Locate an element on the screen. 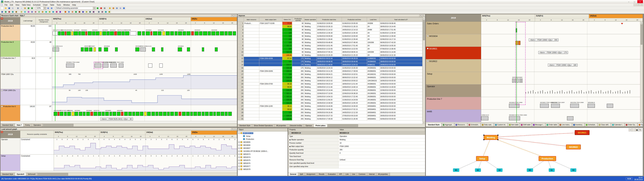 This screenshot has height=181, width=644. tree-item-m052677: +M052677 is located at coordinates (262, 166).